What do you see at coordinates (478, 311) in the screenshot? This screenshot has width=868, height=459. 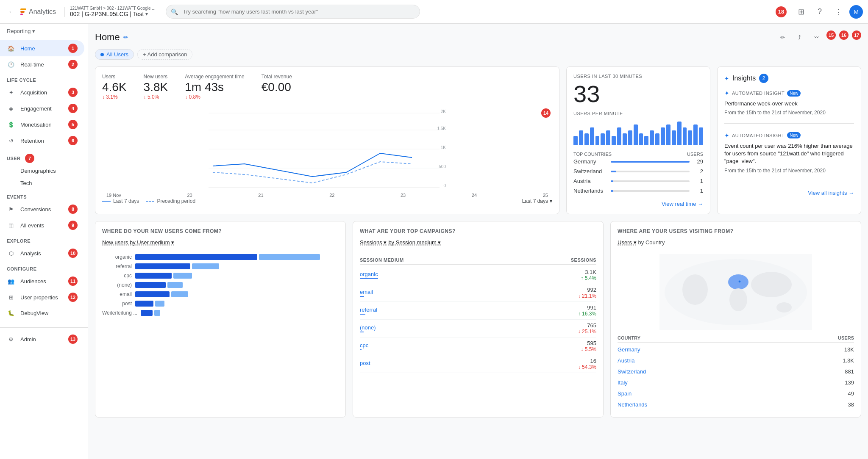 I see `table-row: referral 991 ↑ 16.3%` at bounding box center [478, 311].